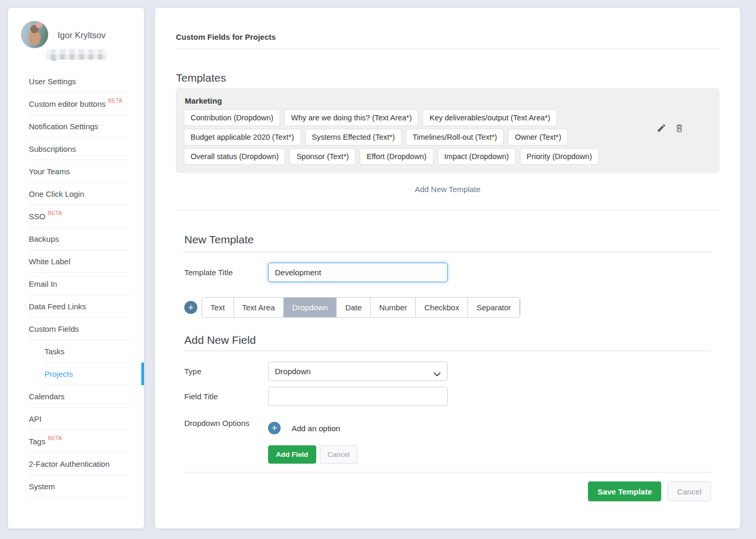 This screenshot has height=539, width=756. Describe the element at coordinates (448, 100) in the screenshot. I see `template-name: Marketing` at that location.